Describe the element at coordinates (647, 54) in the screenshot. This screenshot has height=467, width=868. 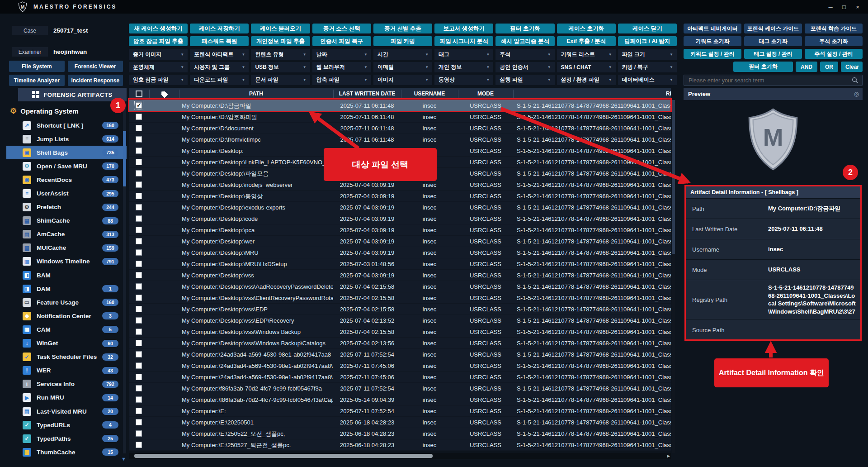
I see `filter-dropdown: 파일 크기▼` at that location.